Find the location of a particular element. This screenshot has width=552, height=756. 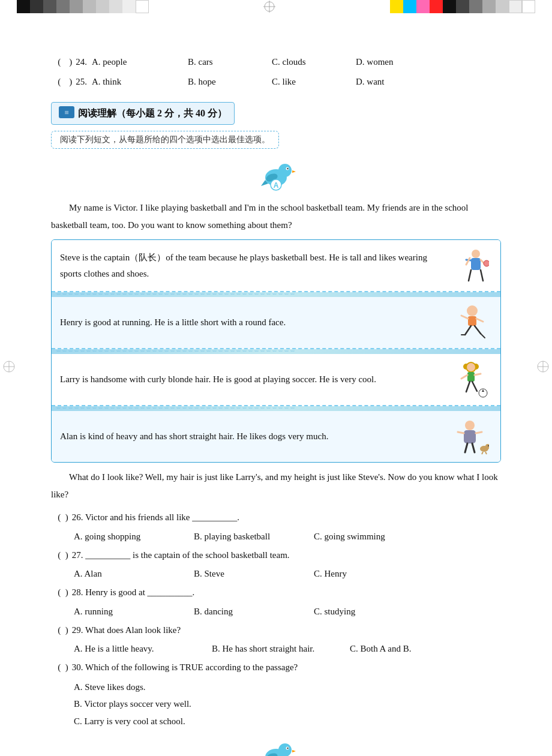

q29-choices: A. He is a little heavy. B. He has short… is located at coordinates (287, 649).